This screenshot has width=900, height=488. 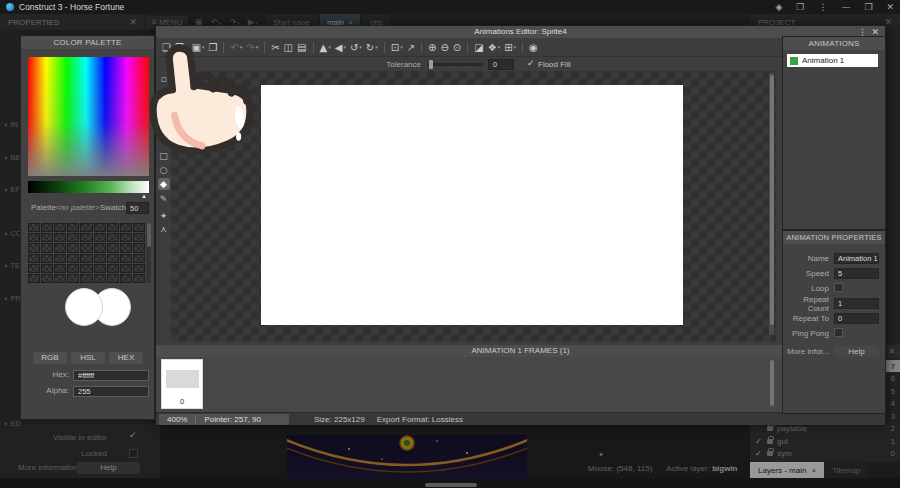 What do you see at coordinates (182, 384) in the screenshot?
I see `frame-thumbnail: 0` at bounding box center [182, 384].